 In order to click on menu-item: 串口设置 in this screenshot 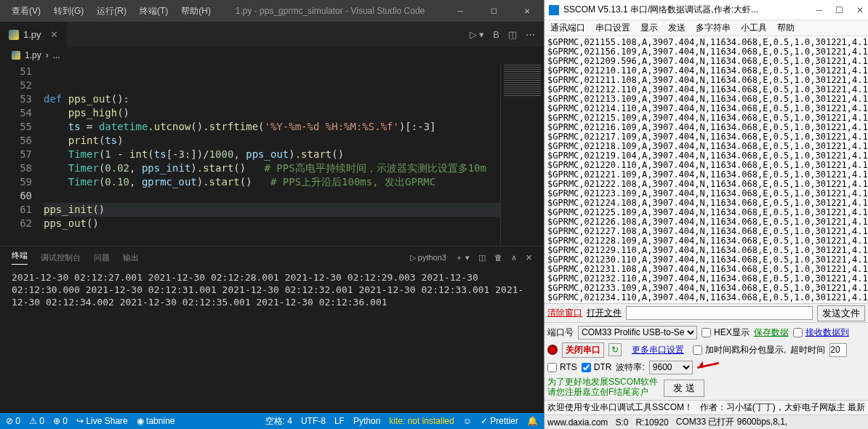, I will do `click(613, 28)`.